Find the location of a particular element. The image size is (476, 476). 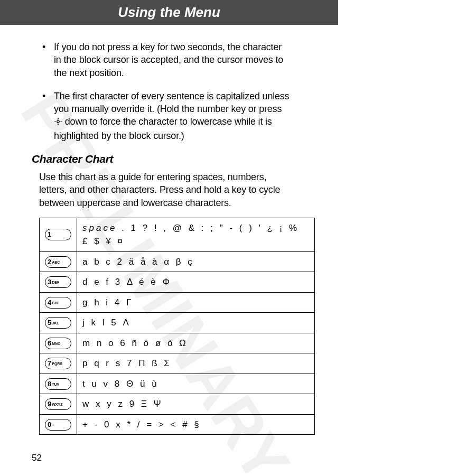

bullet-text-part2: down to force the character to lowercase… is located at coordinates (163, 128).